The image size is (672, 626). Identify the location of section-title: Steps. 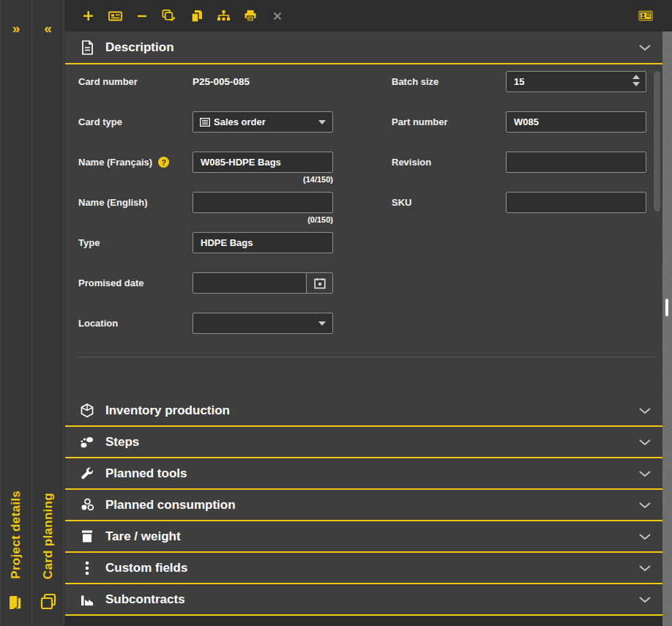
(372, 442).